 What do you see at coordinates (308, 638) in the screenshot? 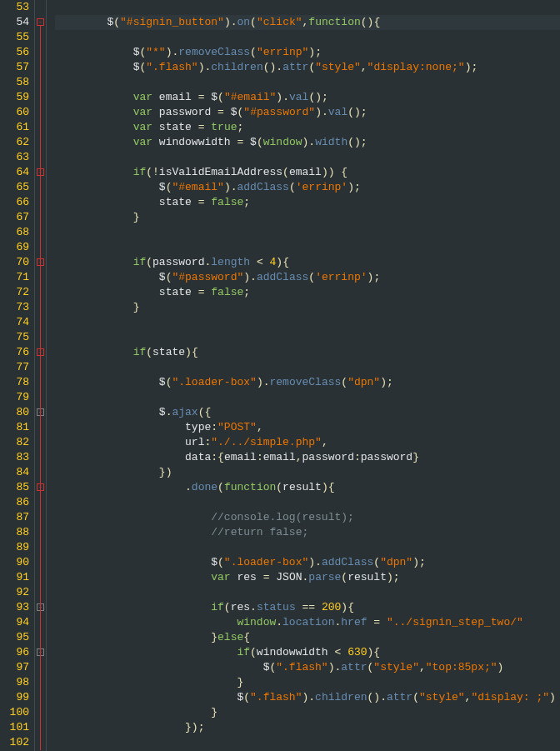
I see `code-line: }else{` at bounding box center [308, 638].